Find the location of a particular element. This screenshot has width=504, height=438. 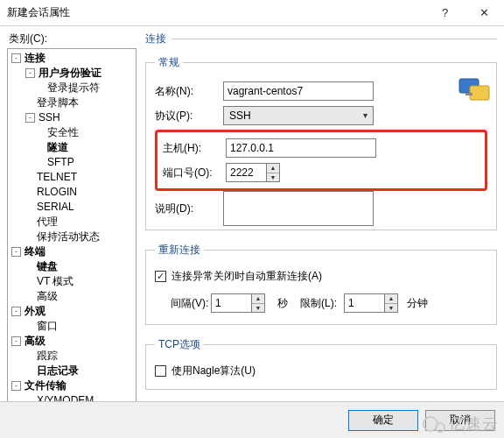

tree-node-security: 安全性 is located at coordinates (72, 133).